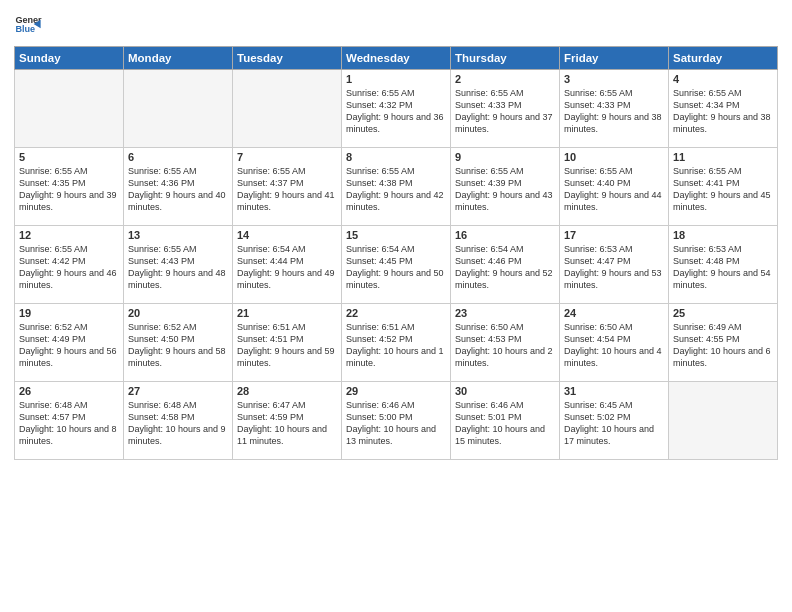 The width and height of the screenshot is (792, 612). I want to click on day-number: 4, so click(723, 79).